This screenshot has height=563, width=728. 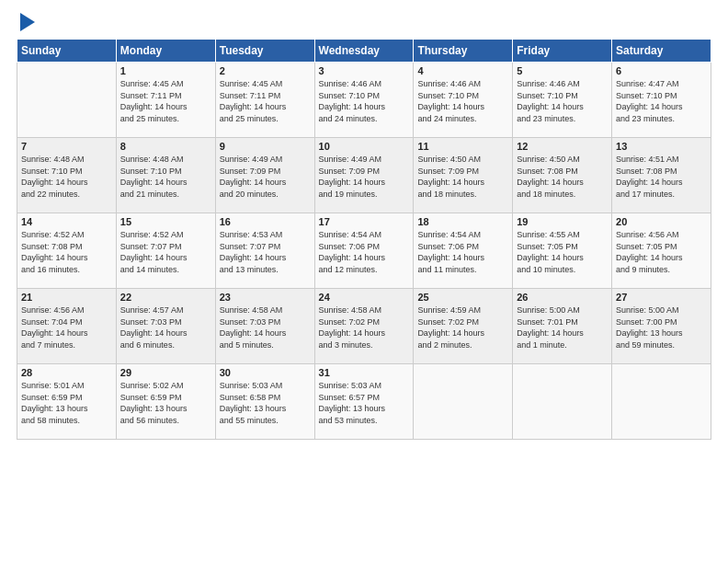 I want to click on day-cell: 27Sunrise: 5:00 AM Sunset: 7:00 PM Dayli…, so click(x=662, y=327).